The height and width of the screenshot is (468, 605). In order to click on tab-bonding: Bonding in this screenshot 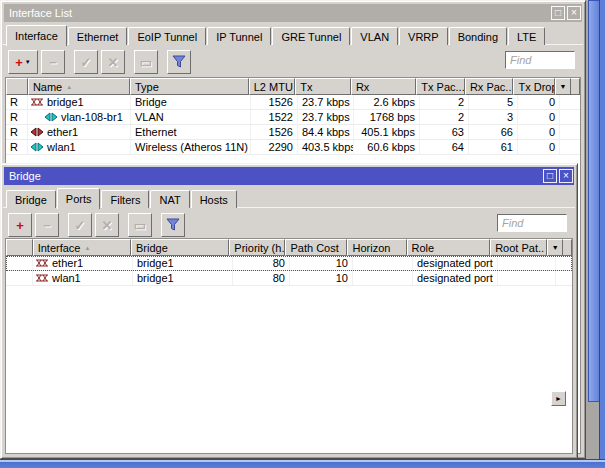, I will do `click(478, 36)`.